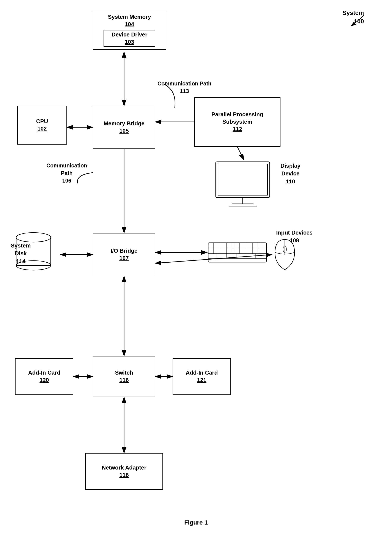 The height and width of the screenshot is (539, 392). Describe the element at coordinates (124, 472) in the screenshot. I see `network-adapter-box: Network Adapter118` at that location.